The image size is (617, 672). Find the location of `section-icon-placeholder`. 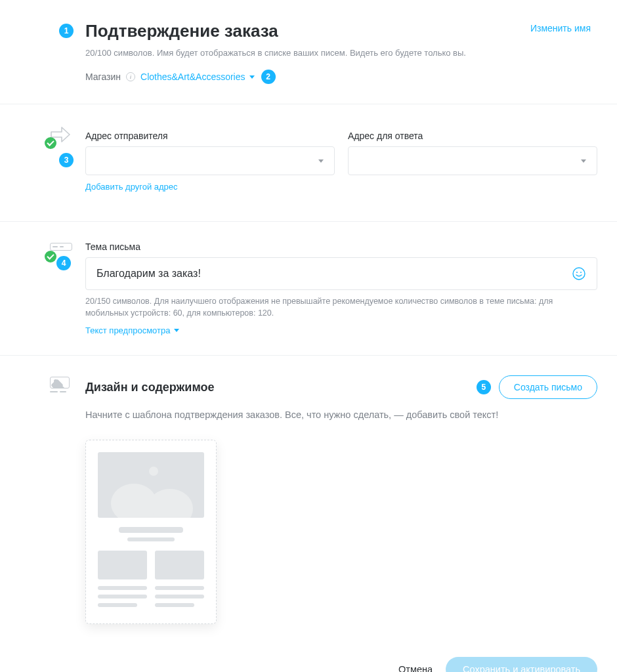

section-icon-placeholder is located at coordinates (46, 52).